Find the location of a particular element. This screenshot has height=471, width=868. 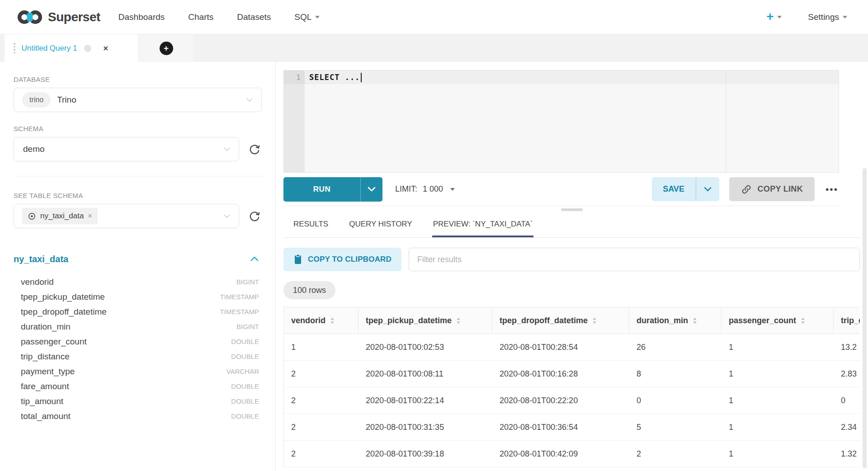

column-header-passenger_count: passenger_count is located at coordinates (778, 320).